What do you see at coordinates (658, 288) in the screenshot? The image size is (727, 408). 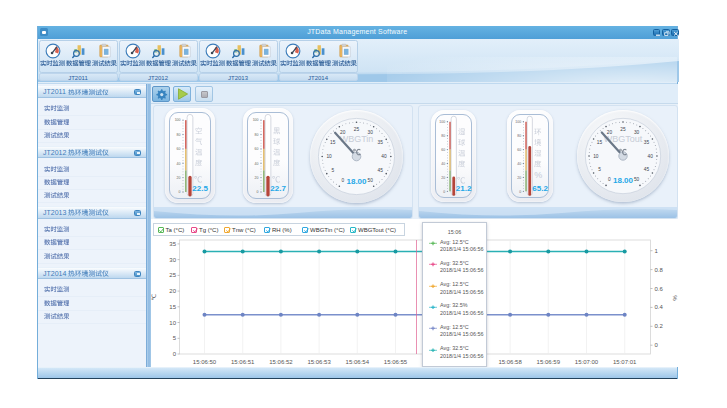 I see `svg-text: 0.6` at bounding box center [658, 288].